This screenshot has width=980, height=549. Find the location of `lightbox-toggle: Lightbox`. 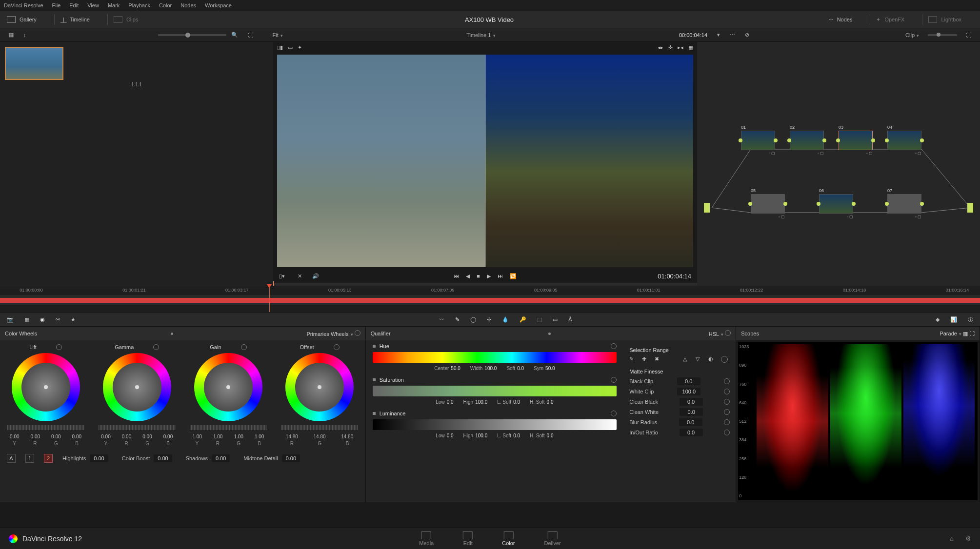

lightbox-toggle: Lightbox is located at coordinates (945, 20).